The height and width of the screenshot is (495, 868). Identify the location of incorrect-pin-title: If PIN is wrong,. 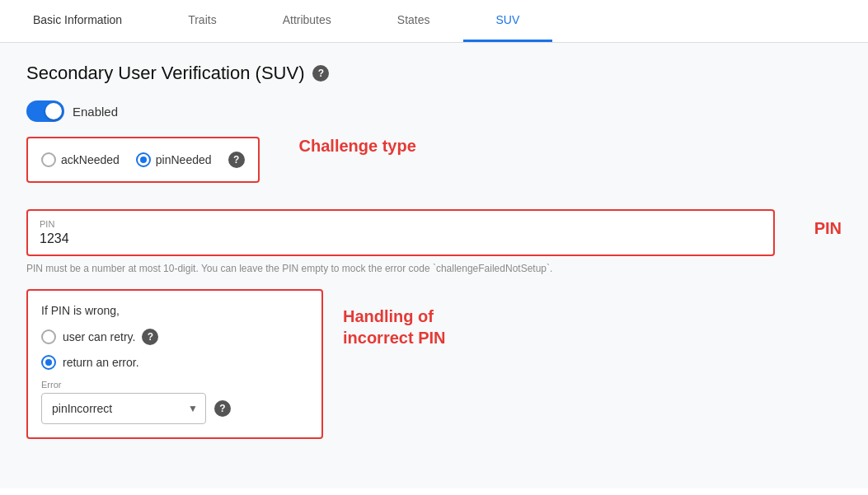
(175, 311).